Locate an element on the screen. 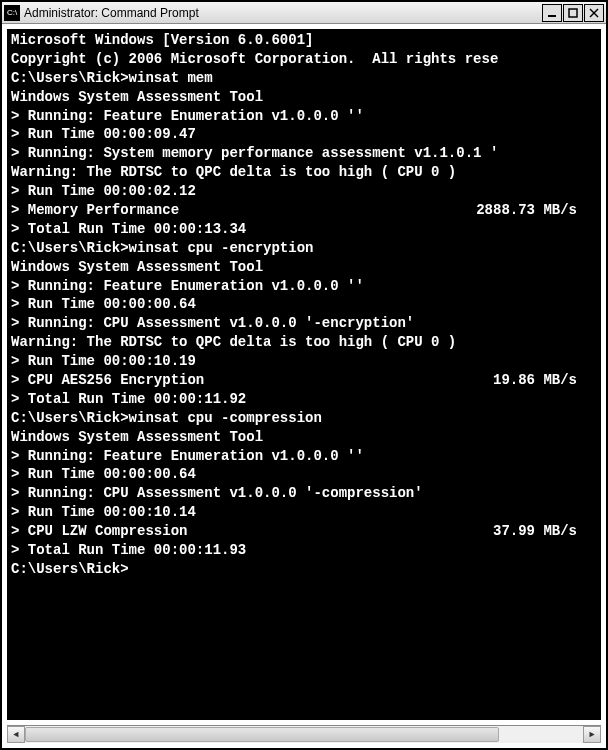  terminal-line: > Run Time 00:00:02.12 is located at coordinates (304, 192).